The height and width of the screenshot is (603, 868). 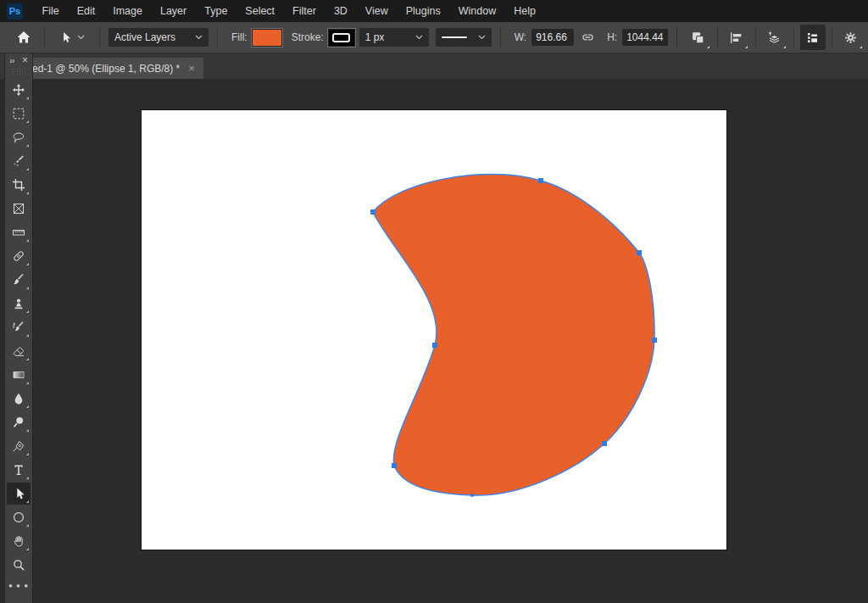 I want to click on more-tools-button: ● ● ●, so click(x=19, y=585).